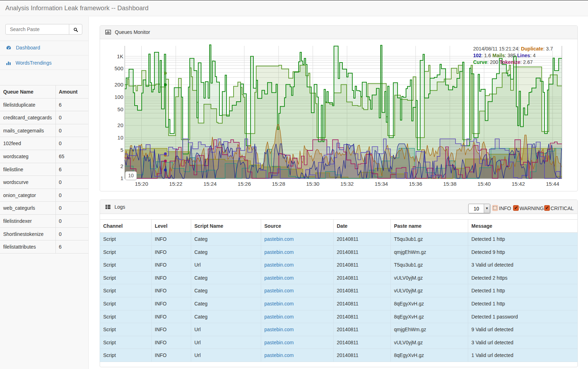 The image size is (588, 369). Describe the element at coordinates (347, 184) in the screenshot. I see `svg-text: 15:32` at that location.